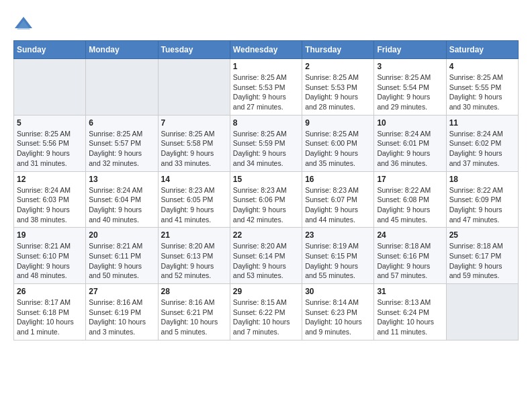 Image resolution: width=532 pixels, height=411 pixels. Describe the element at coordinates (339, 199) in the screenshot. I see `day-cell: 16Sunrise: 8:23 AM Sunset: 6:07 PM Dayli…` at that location.